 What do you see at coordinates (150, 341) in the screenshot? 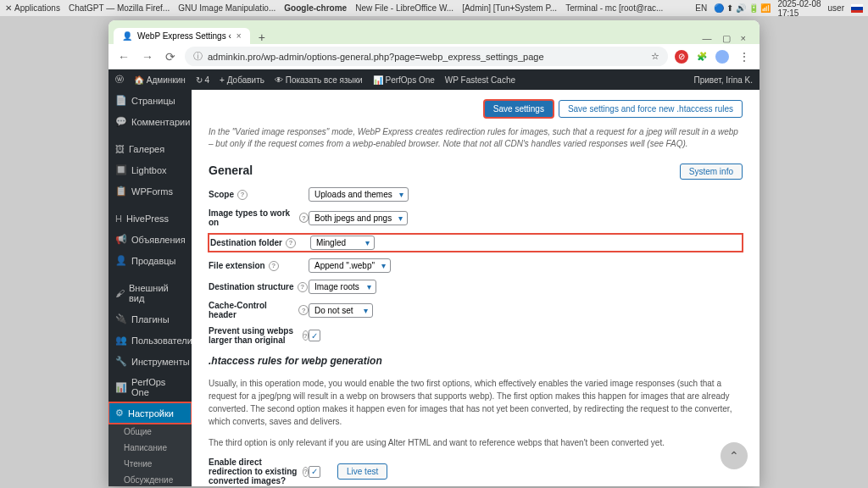
I see `sidebar-item-users: 👥Пользователи` at bounding box center [150, 341].